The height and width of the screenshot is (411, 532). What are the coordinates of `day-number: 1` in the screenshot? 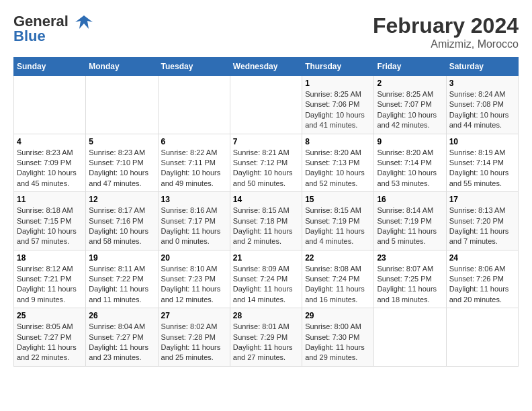 It's located at (338, 83).